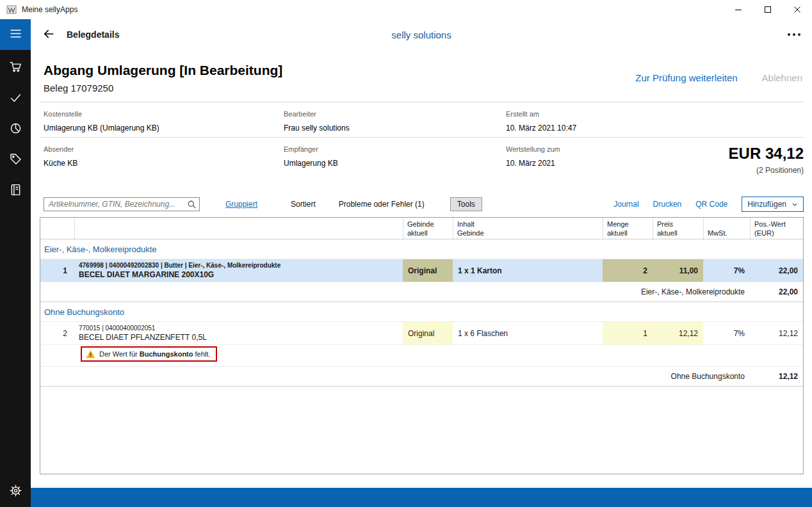 The height and width of the screenshot is (507, 812). Describe the element at coordinates (678, 333) in the screenshot. I see `preis-cell: 12,12` at that location.